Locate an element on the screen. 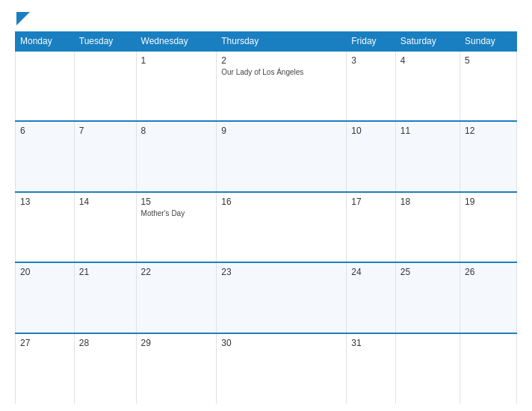  calendar-cell: 28 is located at coordinates (105, 368).